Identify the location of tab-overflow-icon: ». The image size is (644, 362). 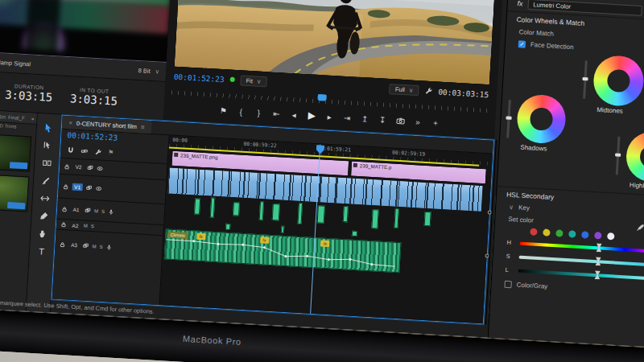
(33, 119).